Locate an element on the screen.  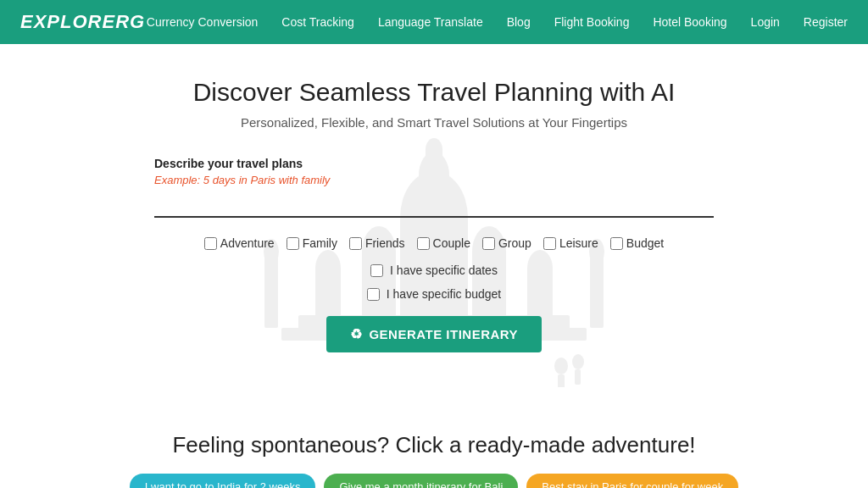
checkbox-label-friends: Friends is located at coordinates (385, 243).